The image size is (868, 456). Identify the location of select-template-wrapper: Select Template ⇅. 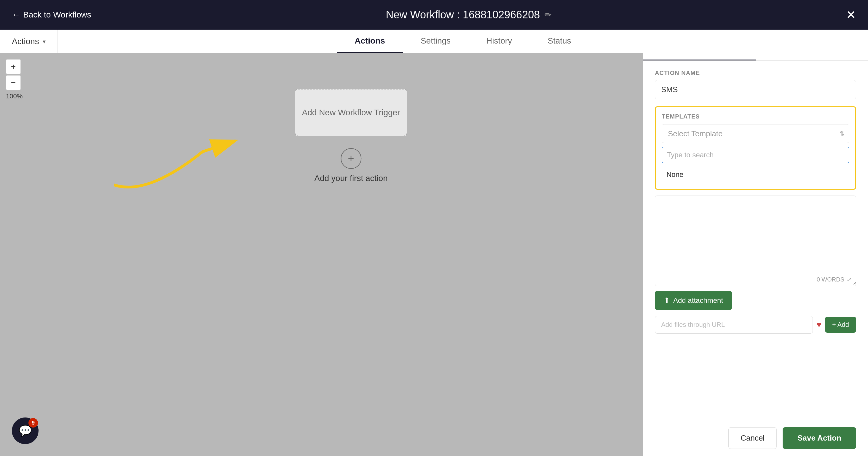
(755, 134).